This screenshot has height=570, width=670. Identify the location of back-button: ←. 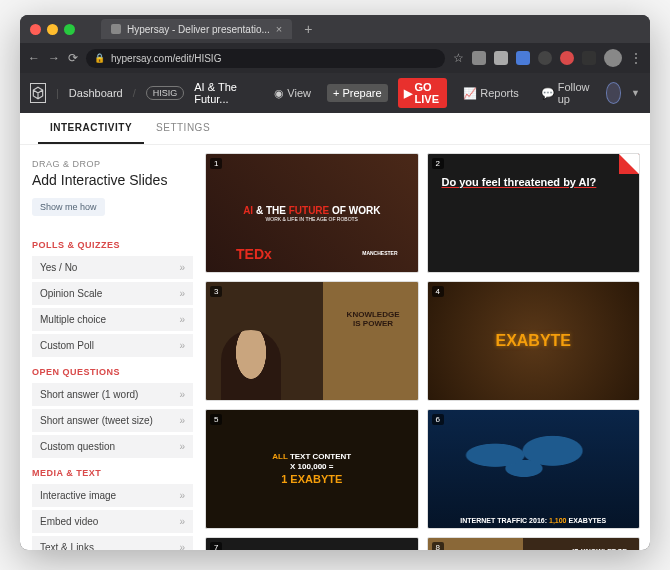
(34, 58).